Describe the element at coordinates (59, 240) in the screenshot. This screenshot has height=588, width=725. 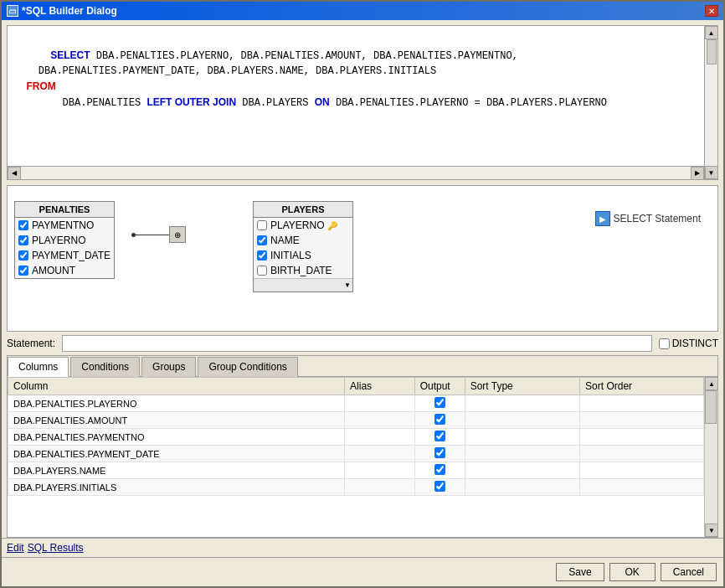
I see `playerno-label: PLAYERNO` at that location.